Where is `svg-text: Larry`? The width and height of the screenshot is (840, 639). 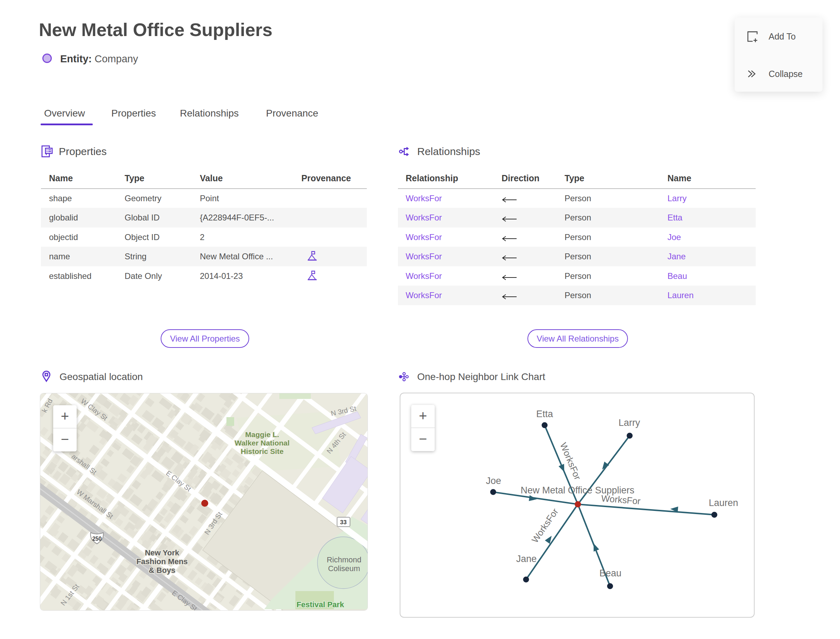 svg-text: Larry is located at coordinates (629, 423).